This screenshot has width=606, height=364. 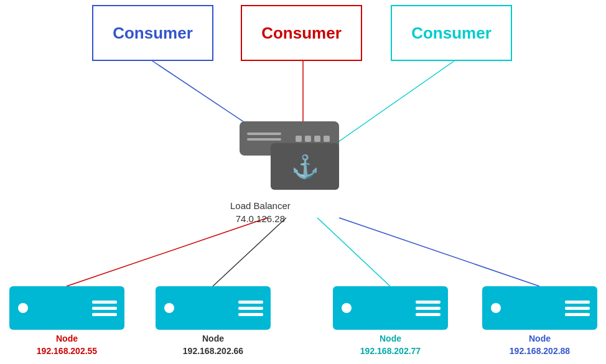 I want to click on consumer-box-cyan: Consumer, so click(x=452, y=33).